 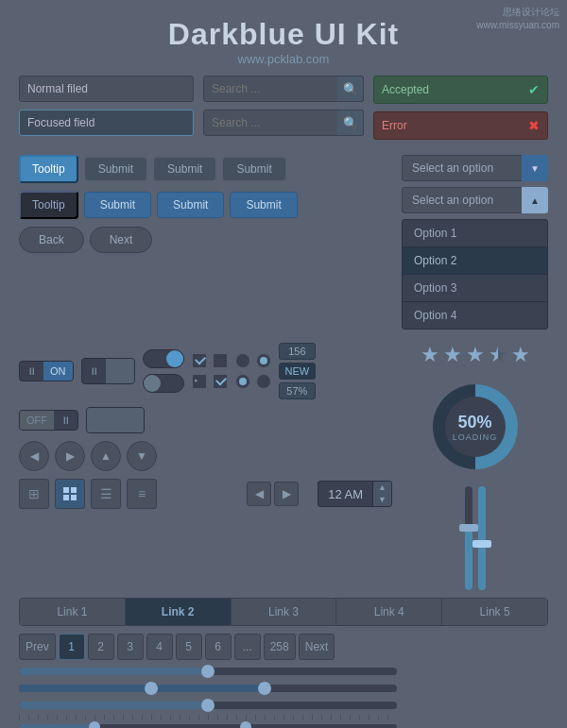 What do you see at coordinates (189, 647) in the screenshot?
I see `page-button-5: 5` at bounding box center [189, 647].